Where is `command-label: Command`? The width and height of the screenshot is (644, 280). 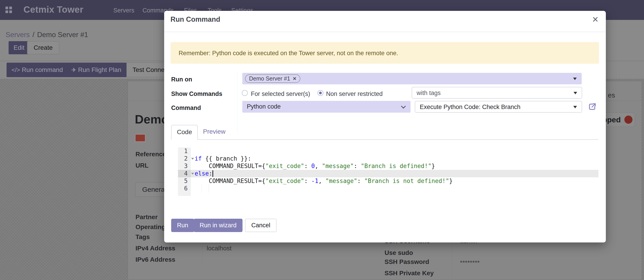 command-label: Command is located at coordinates (186, 108).